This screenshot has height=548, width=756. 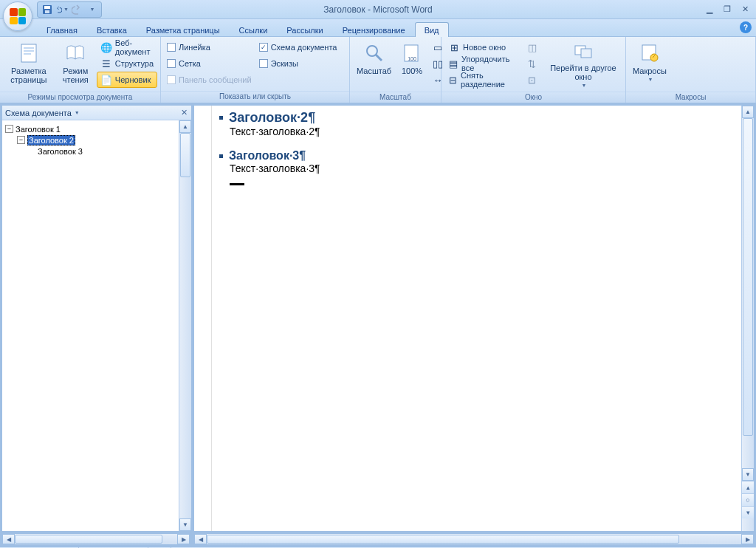 What do you see at coordinates (650, 64) in the screenshot?
I see `macros-button: Макросы ▼` at bounding box center [650, 64].